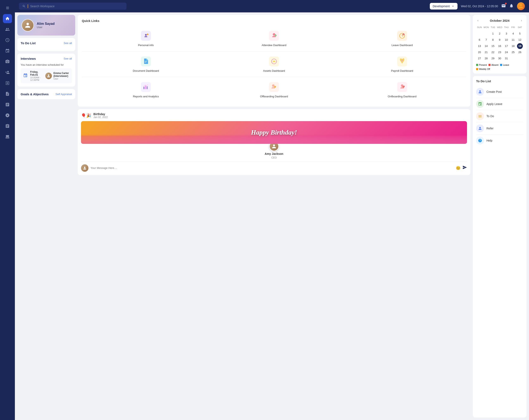 Image resolution: width=529 pixels, height=420 pixels. What do you see at coordinates (513, 34) in the screenshot?
I see `calendar-day: 4` at bounding box center [513, 34].